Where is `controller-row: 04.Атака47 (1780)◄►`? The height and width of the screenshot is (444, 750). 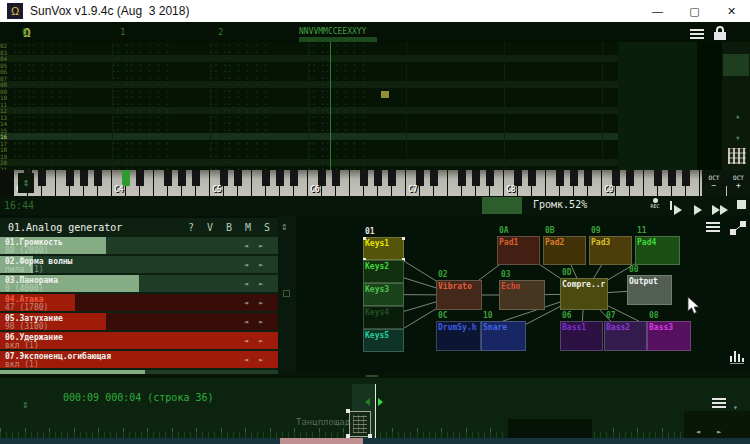
controller-row: 04.Атака47 (1780)◄► is located at coordinates (139, 302).